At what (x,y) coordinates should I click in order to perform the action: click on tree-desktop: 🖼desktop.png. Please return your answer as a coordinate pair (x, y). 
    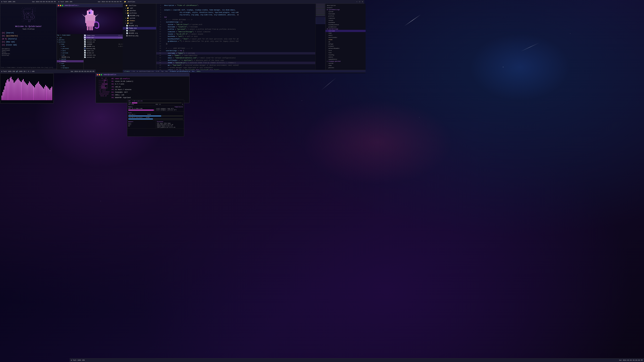
    Looking at the image, I should click on (140, 36).